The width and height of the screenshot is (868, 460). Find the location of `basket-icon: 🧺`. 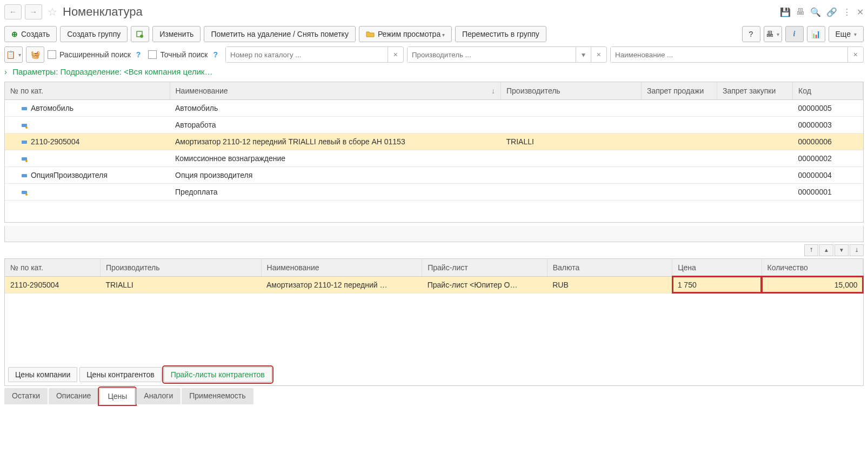

basket-icon: 🧺 is located at coordinates (36, 55).